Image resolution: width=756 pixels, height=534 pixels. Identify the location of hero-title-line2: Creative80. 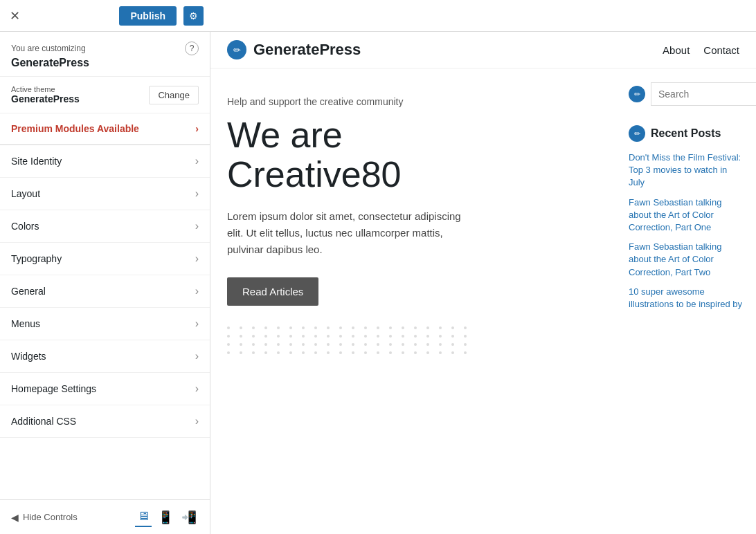
(314, 174).